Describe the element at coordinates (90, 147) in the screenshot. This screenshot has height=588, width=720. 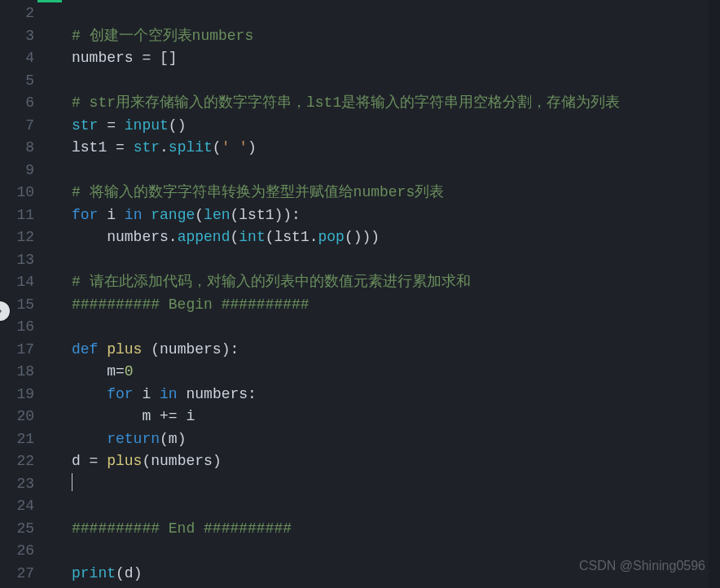
I see `code-token: lst1` at that location.